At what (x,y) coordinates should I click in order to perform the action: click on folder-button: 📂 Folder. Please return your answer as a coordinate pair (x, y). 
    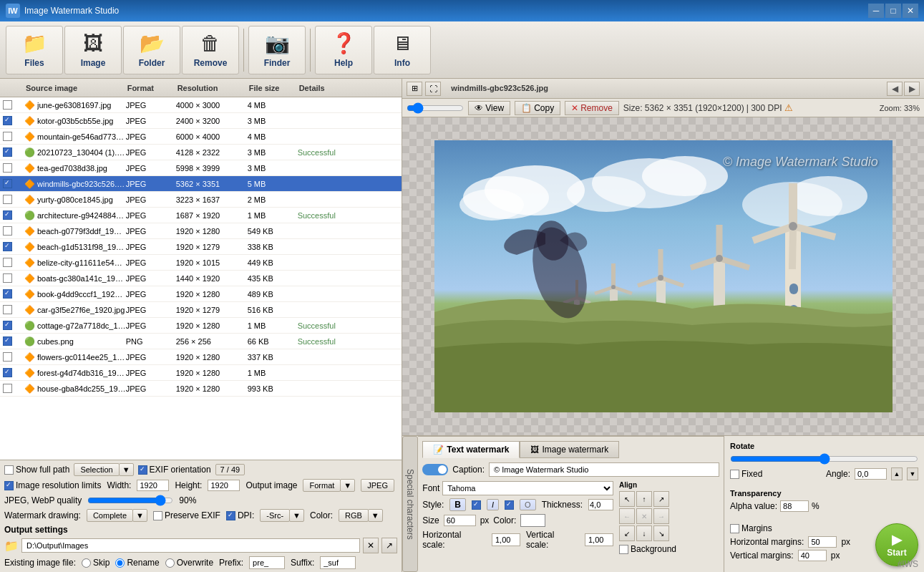
    Looking at the image, I should click on (152, 50).